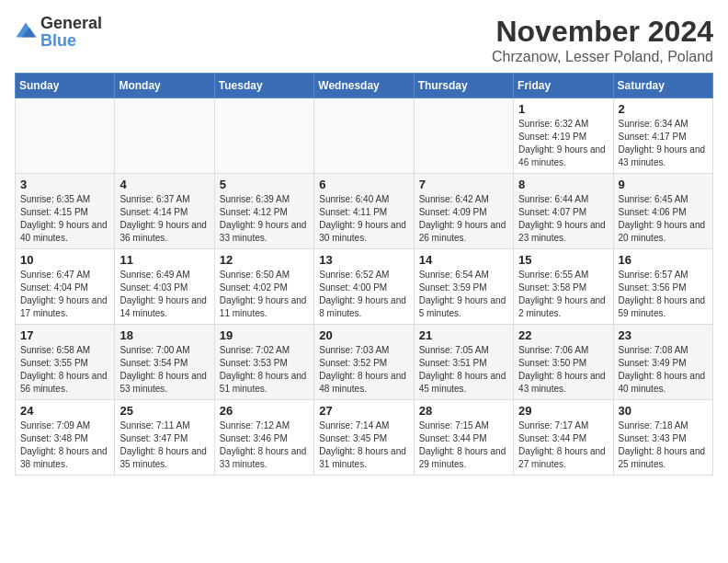 The image size is (728, 563). Describe the element at coordinates (164, 410) in the screenshot. I see `day-number: 25` at that location.